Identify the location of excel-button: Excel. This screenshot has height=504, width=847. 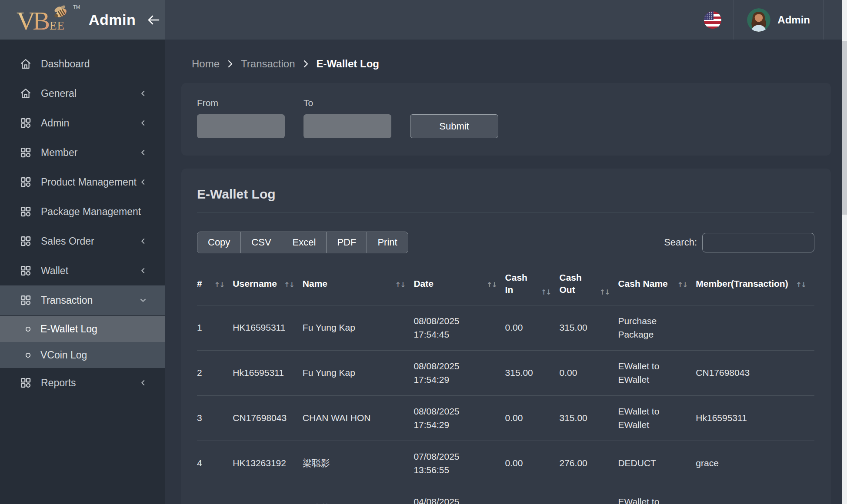
(304, 242).